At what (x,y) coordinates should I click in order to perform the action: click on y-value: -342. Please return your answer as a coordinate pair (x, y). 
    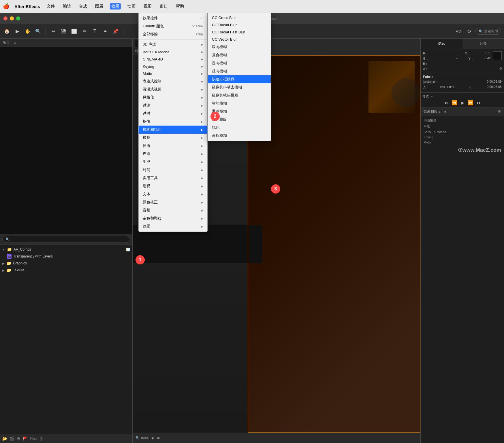
    Looking at the image, I should click on (488, 59).